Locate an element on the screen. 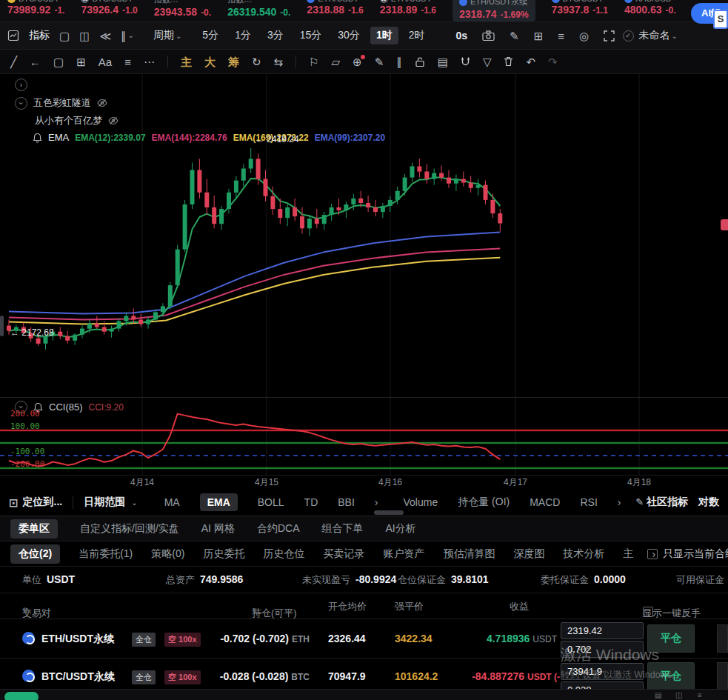 The height and width of the screenshot is (700, 728). marker-tool-icon: ✎ is located at coordinates (379, 62).